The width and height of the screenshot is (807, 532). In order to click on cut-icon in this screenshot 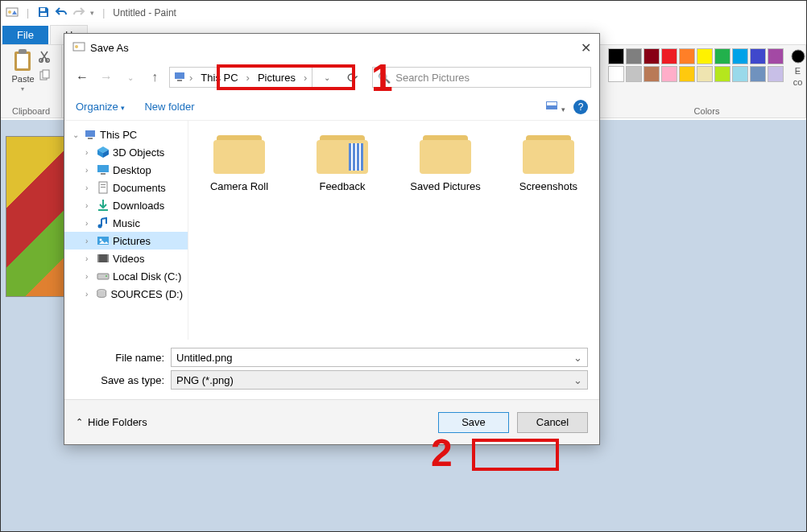, I will do `click(44, 58)`.